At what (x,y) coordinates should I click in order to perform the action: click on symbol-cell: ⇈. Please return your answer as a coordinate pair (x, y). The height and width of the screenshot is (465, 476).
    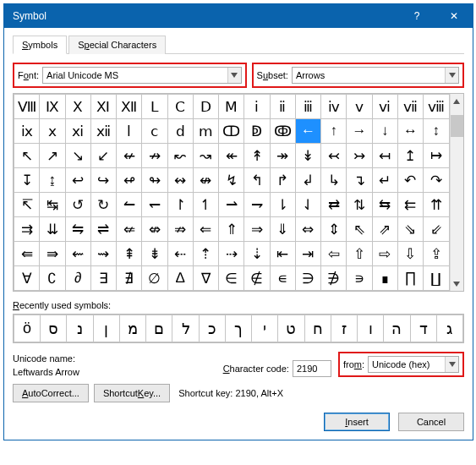
    Looking at the image, I should click on (436, 205).